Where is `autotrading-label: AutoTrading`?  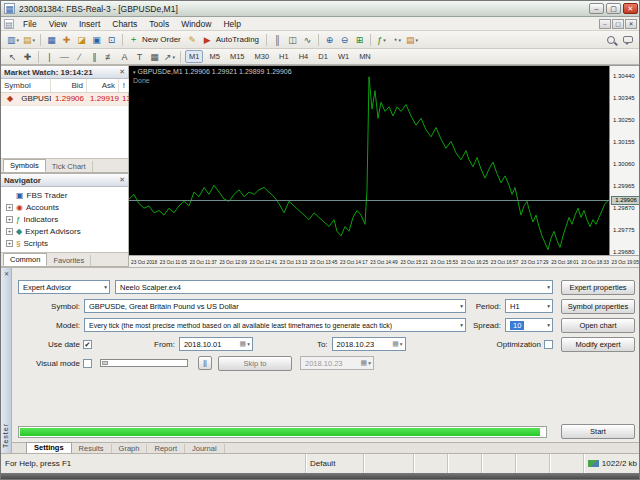
autotrading-label: AutoTrading is located at coordinates (238, 40).